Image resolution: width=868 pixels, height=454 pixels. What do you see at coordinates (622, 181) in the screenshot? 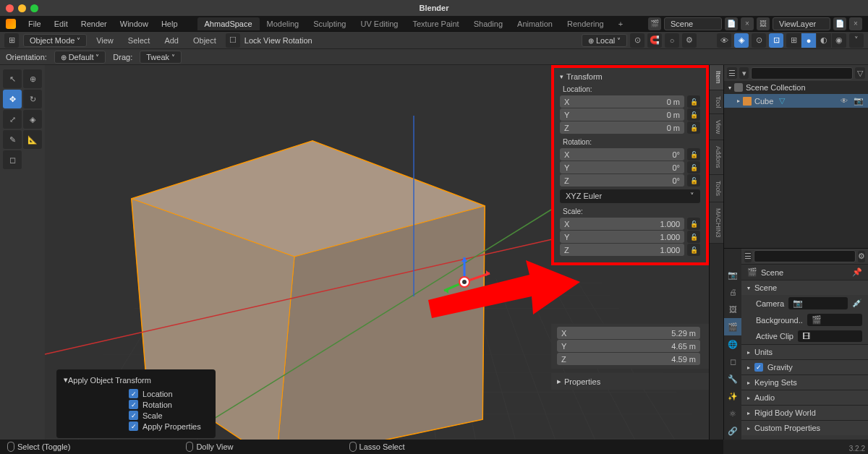
I see `rotation-z-field: Z0°` at bounding box center [622, 181].